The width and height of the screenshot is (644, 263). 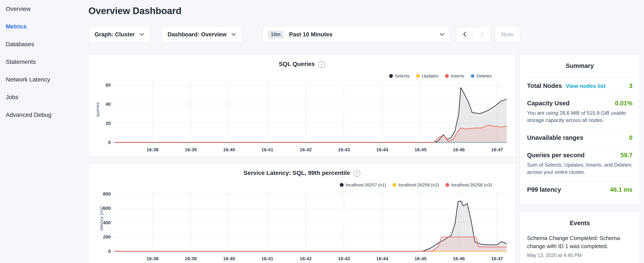 What do you see at coordinates (580, 117) in the screenshot?
I see `summary-description: You are using 28.6 MiB of 515.9 GiB usab…` at bounding box center [580, 117].